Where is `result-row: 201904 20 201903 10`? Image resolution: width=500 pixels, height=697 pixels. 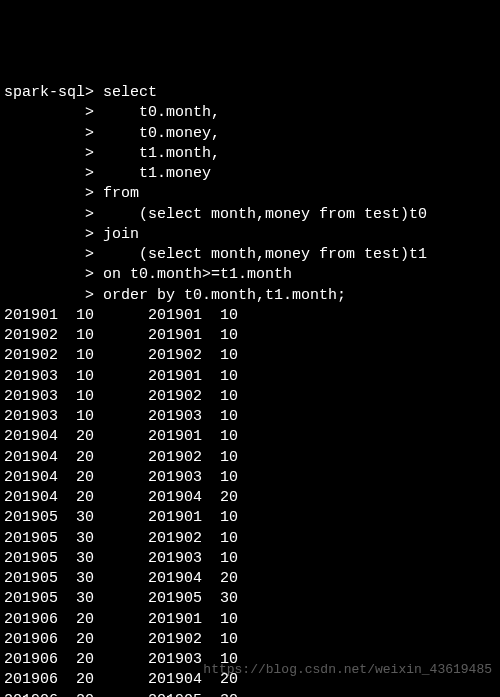 result-row: 201904 20 201903 10 is located at coordinates (250, 478).